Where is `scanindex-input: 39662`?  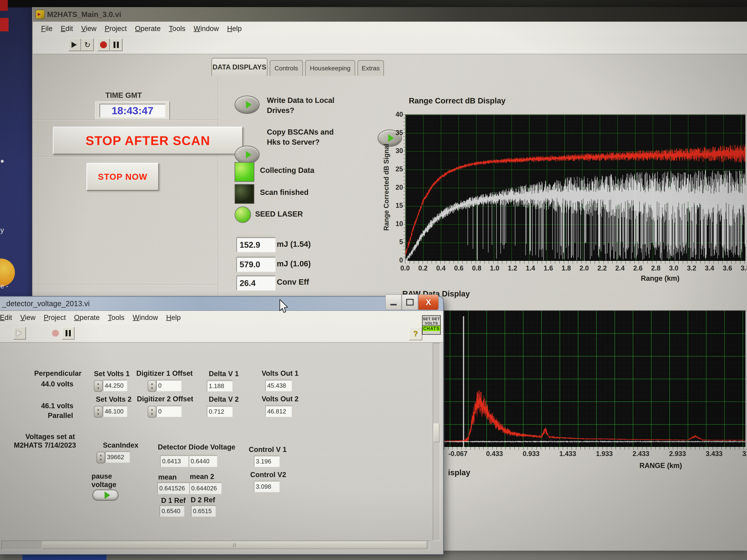
scanindex-input: 39662 is located at coordinates (118, 457).